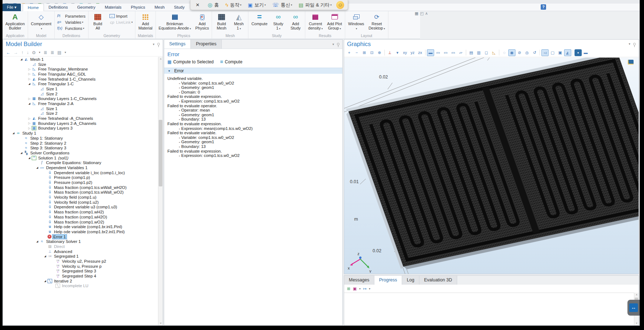 The height and width of the screenshot is (330, 644). Describe the element at coordinates (81, 178) in the screenshot. I see `tree-item-pressure-comp1-p: ūPressure (comp1.p)` at that location.